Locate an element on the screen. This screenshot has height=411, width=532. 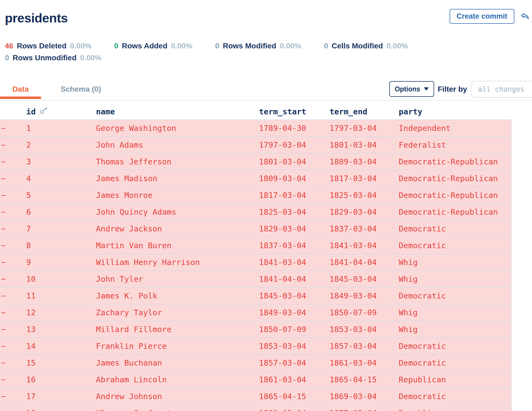
cell-term-end: 1861-03-04 is located at coordinates (363, 363).